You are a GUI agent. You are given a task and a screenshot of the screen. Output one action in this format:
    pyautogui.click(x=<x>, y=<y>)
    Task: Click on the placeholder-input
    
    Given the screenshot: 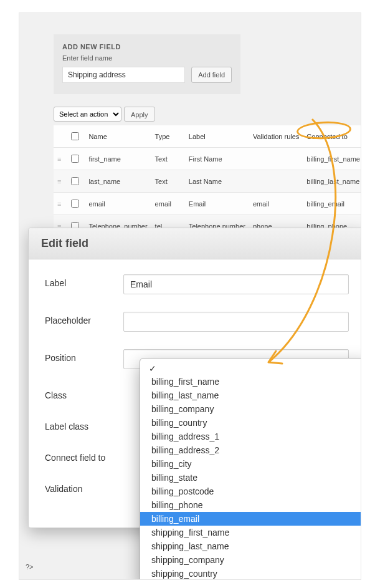 What is the action you would take?
    pyautogui.click(x=236, y=322)
    